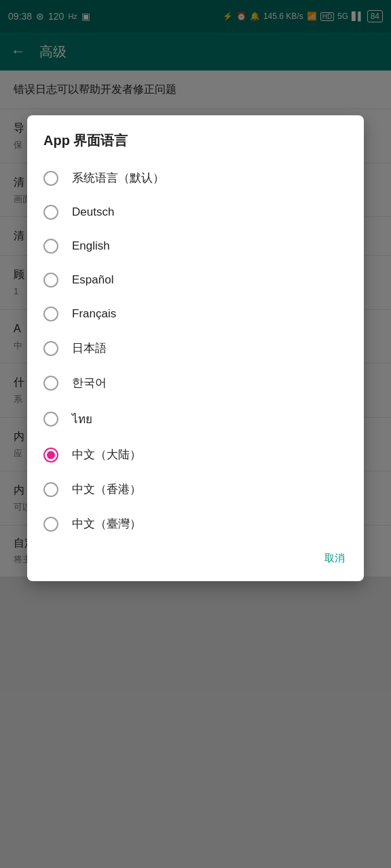 The width and height of the screenshot is (391, 868). I want to click on radio-circle-chinese-tw, so click(51, 524).